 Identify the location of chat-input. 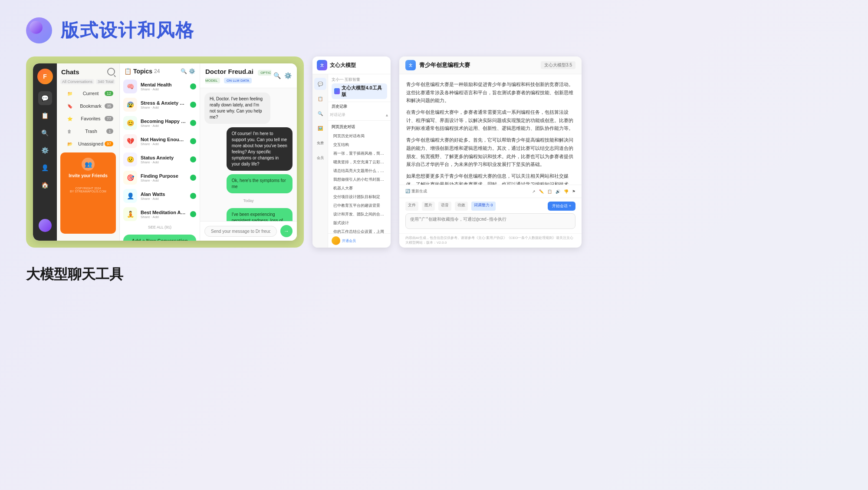
(240, 231).